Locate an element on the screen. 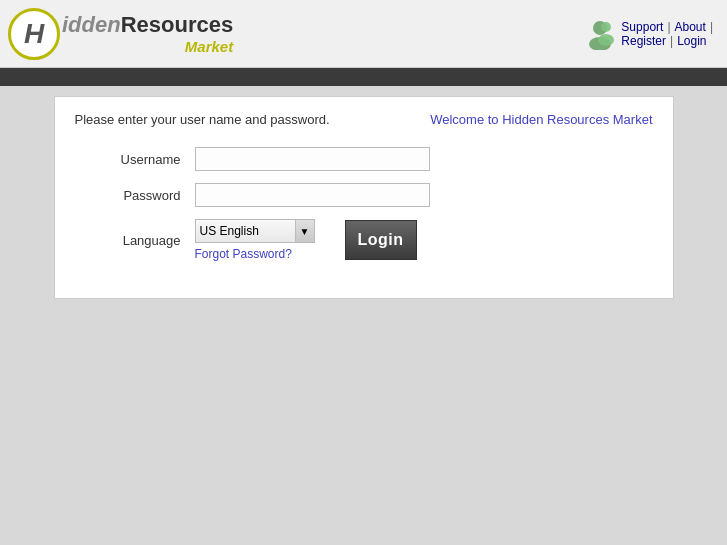 This screenshot has width=727, height=545. language-label: Language is located at coordinates (145, 240).